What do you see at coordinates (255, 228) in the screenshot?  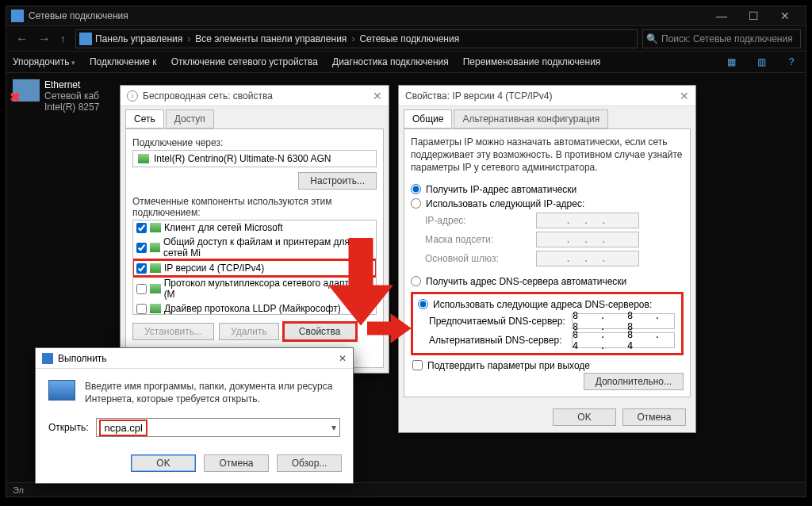 I see `component-item: Клиент для сетей Microsoft` at bounding box center [255, 228].